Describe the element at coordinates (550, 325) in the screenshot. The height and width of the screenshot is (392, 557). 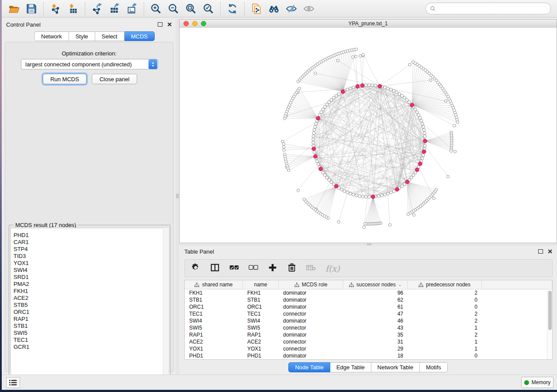
I see `table-scrollbar` at that location.